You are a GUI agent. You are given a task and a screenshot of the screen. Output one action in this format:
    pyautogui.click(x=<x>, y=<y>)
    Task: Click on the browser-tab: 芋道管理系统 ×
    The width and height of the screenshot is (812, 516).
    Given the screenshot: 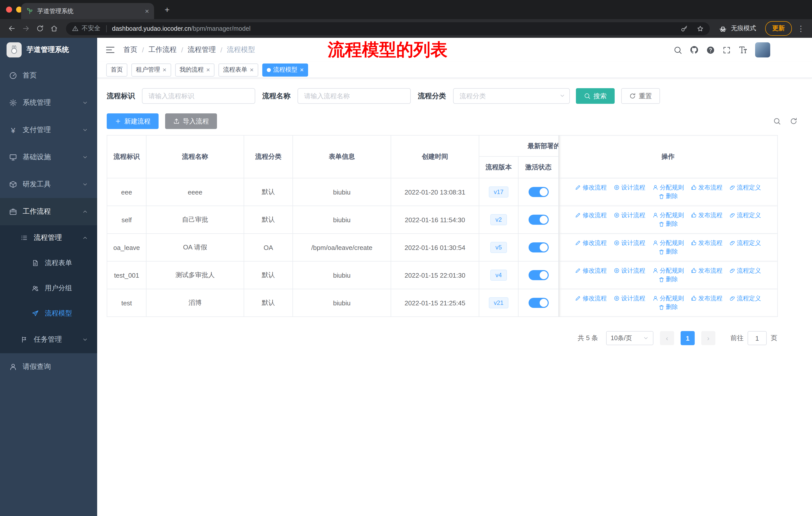 What is the action you would take?
    pyautogui.click(x=88, y=11)
    